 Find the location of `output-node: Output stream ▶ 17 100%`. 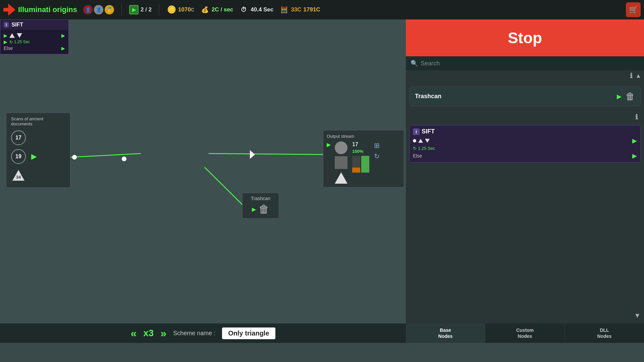

output-node: Output stream ▶ 17 100% is located at coordinates (364, 159).